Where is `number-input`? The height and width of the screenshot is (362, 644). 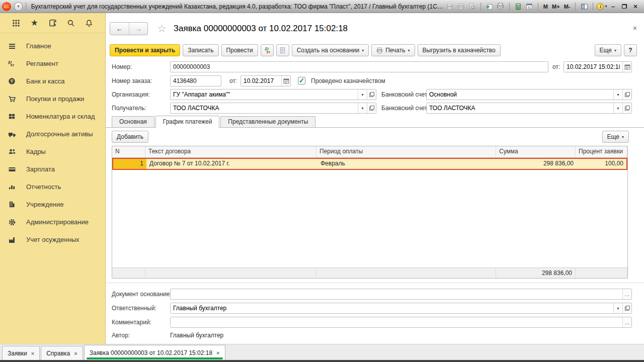 number-input is located at coordinates (359, 67).